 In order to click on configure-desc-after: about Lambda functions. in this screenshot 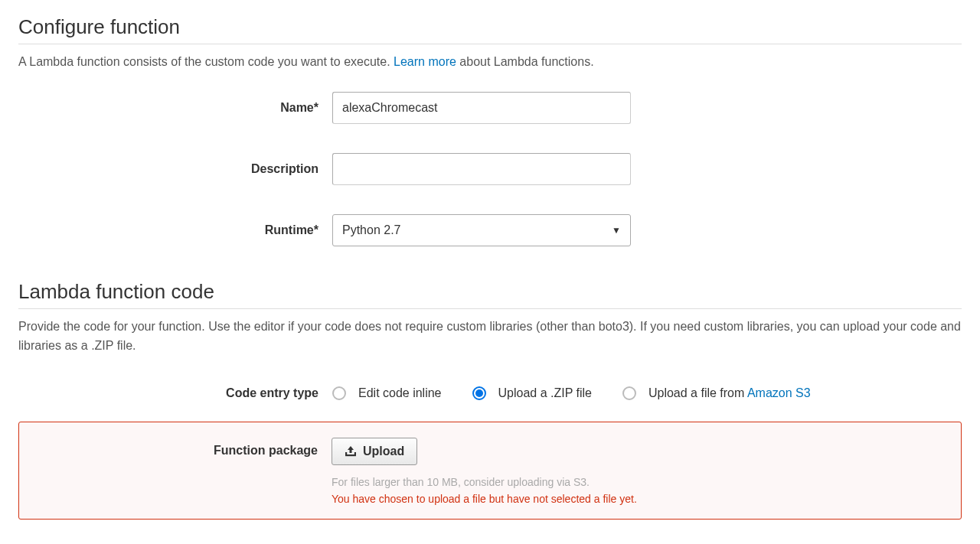, I will do `click(525, 61)`.